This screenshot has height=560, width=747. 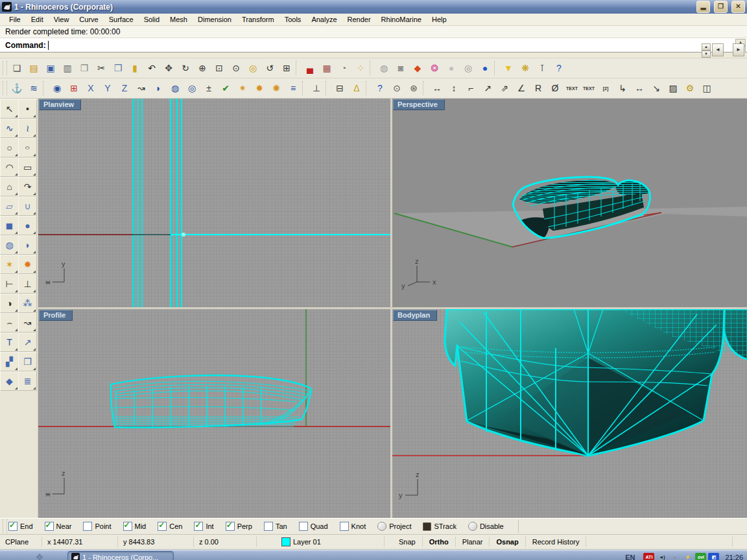 I want to click on split-tool: ⊥, so click(x=27, y=284).